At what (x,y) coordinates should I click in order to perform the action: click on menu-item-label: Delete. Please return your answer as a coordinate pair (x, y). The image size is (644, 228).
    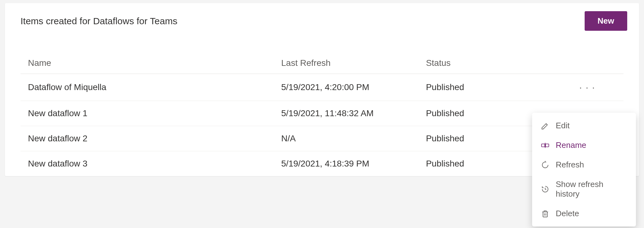
    Looking at the image, I should click on (568, 214).